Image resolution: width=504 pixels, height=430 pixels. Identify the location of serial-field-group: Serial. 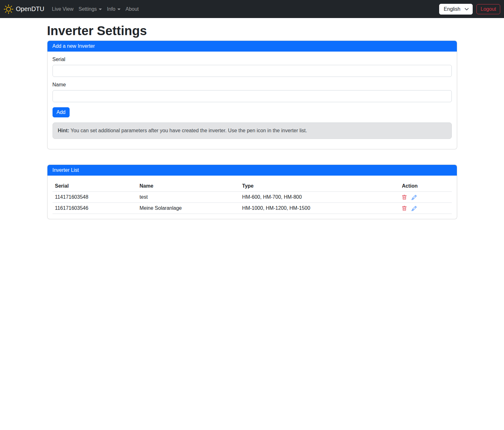
(252, 67).